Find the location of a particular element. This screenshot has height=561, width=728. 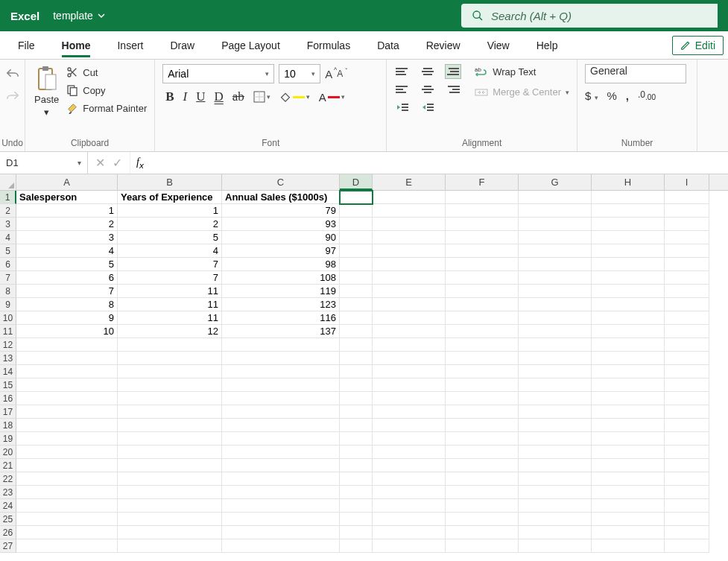

row-header: 14 is located at coordinates (8, 372).